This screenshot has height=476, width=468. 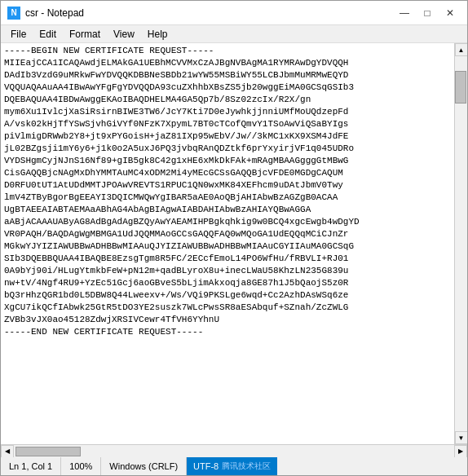 What do you see at coordinates (461, 50) in the screenshot?
I see `scroll-up-arrow: ▲` at bounding box center [461, 50].